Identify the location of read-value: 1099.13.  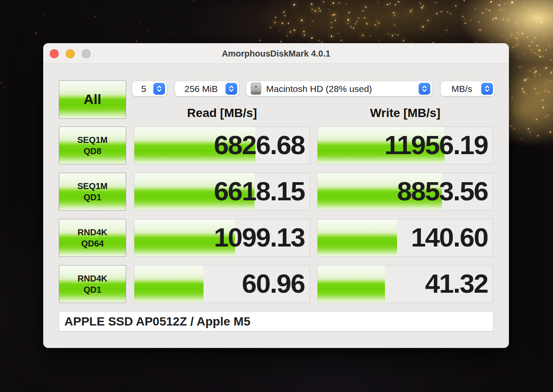
(259, 238).